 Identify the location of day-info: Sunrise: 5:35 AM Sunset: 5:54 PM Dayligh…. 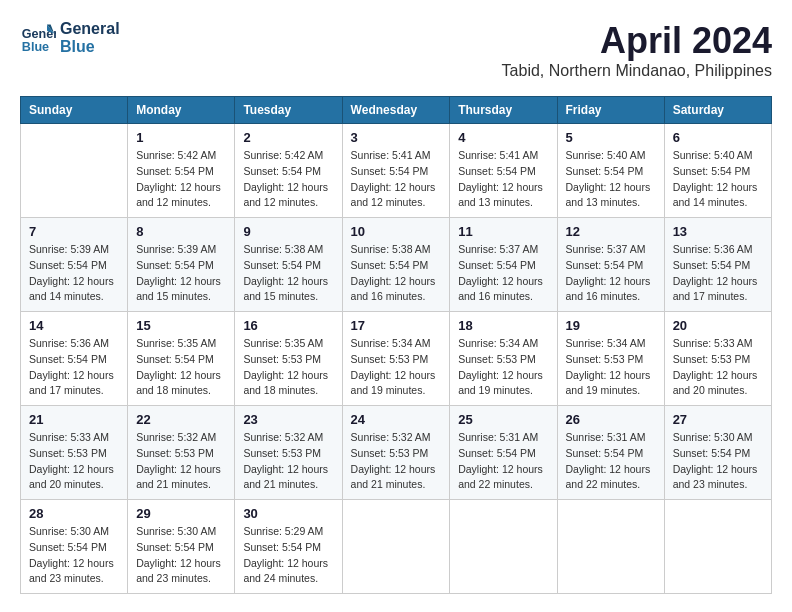
(181, 368).